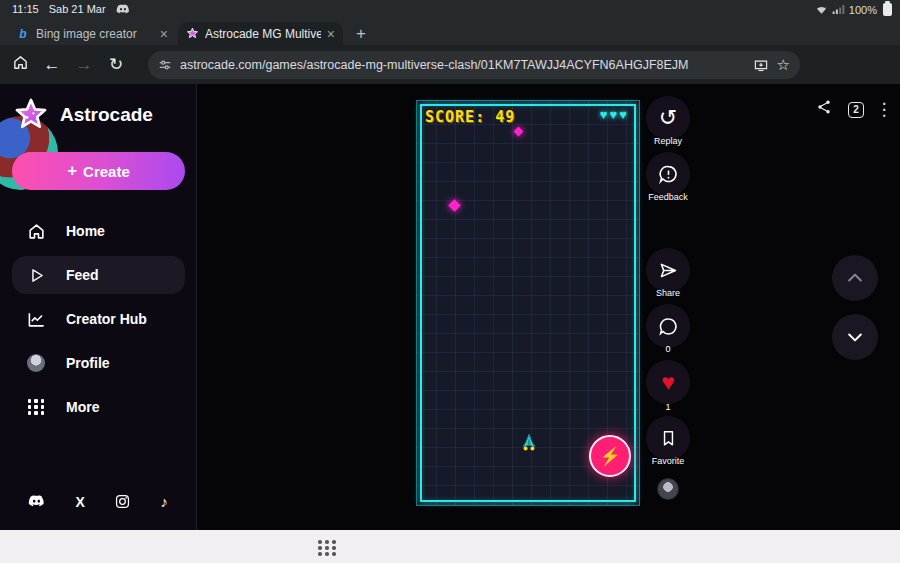 The image size is (900, 563). Describe the element at coordinates (668, 174) in the screenshot. I see `feedback-bubble-icon` at that location.